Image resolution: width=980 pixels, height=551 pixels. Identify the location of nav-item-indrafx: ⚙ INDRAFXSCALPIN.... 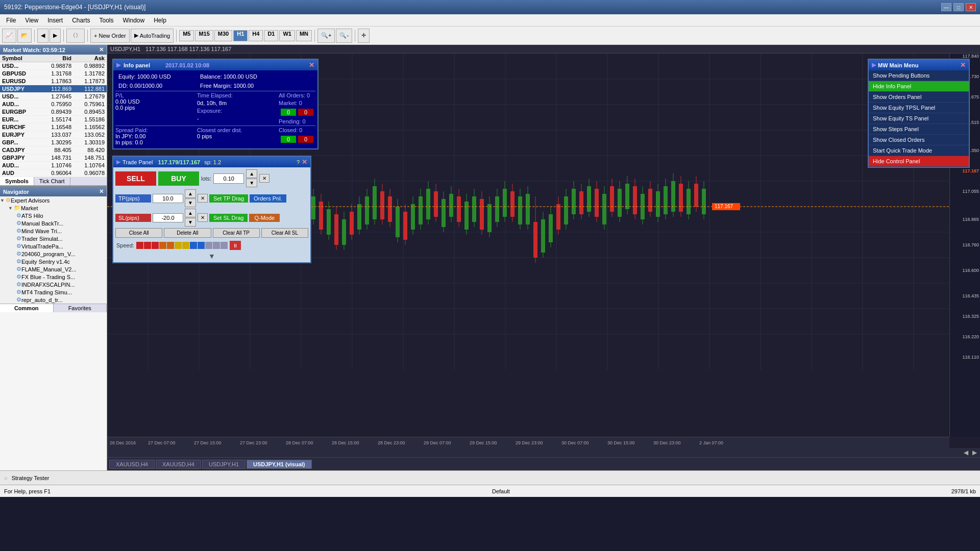
(61, 285).